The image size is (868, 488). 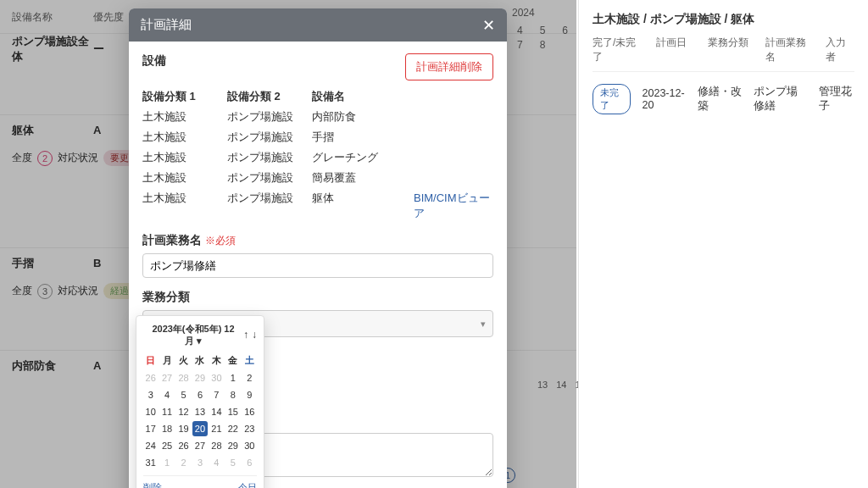 I want to click on datepicker-dow: 木, so click(x=217, y=361).